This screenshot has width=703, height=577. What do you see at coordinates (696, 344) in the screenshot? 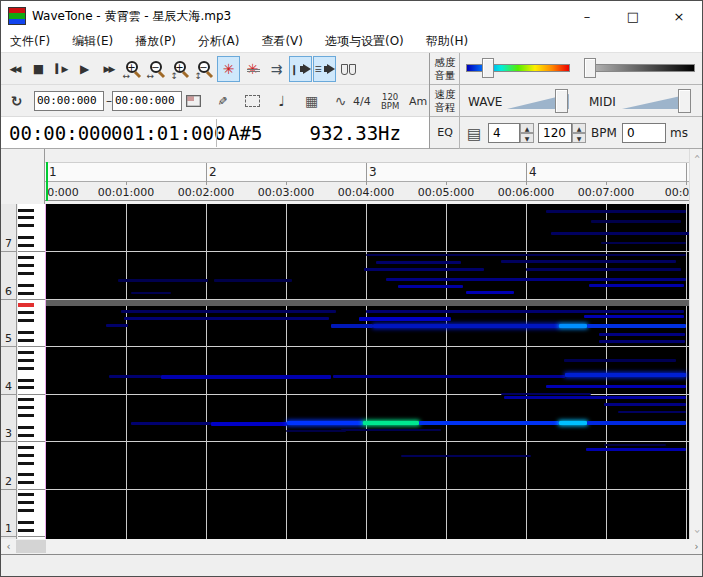
I see `vertical-scrollbar: ‹ ›` at bounding box center [696, 344].